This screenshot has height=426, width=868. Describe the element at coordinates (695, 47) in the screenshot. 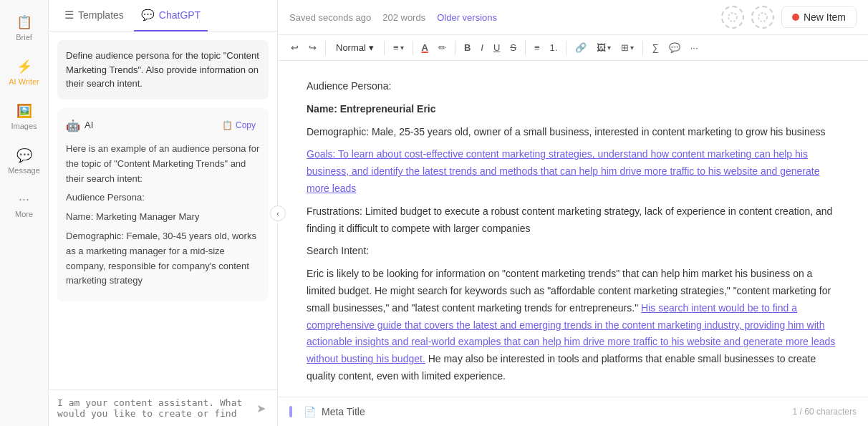

I see `more-toolbar-icon: ···` at that location.